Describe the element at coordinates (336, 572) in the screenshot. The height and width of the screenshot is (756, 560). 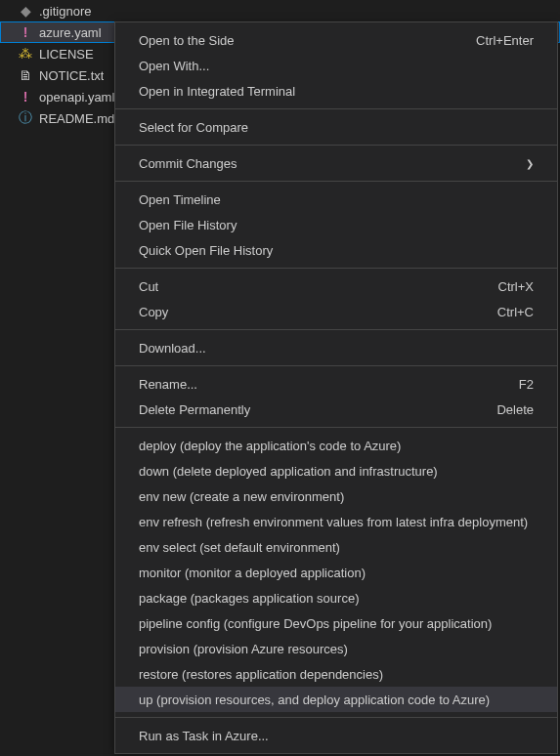
I see `menu-item: monitor (monitor a deployed application)` at that location.